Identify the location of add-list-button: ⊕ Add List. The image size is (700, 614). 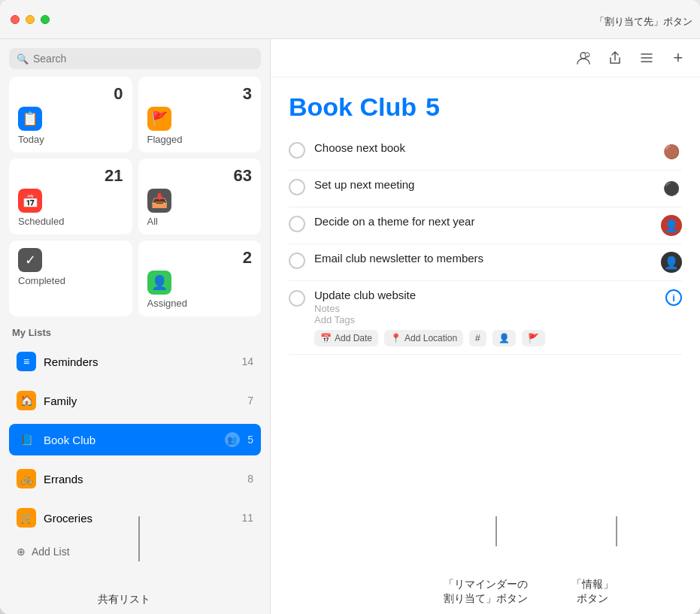
(135, 552).